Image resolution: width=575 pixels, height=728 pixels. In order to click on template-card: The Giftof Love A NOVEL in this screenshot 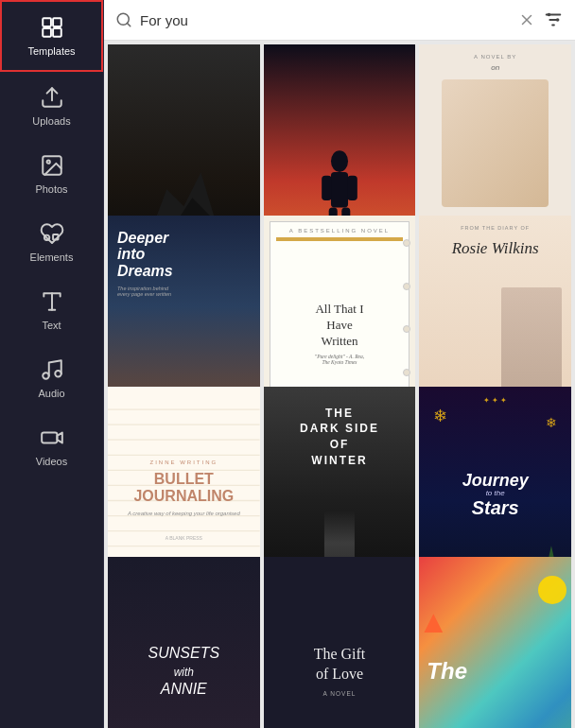, I will do `click(340, 643)`.